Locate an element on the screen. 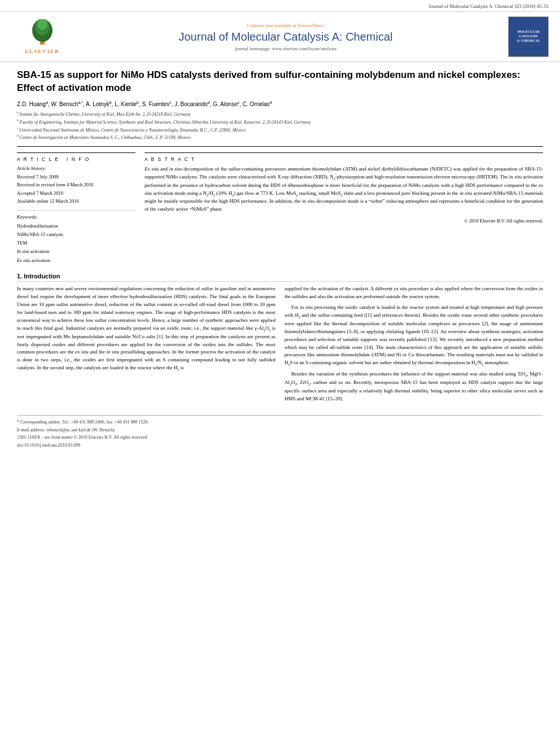 This screenshot has height=747, width=560. authors-line: Z.D. Huanga, W. Benscha,*, A. Lotnykb, L… is located at coordinates (280, 104).